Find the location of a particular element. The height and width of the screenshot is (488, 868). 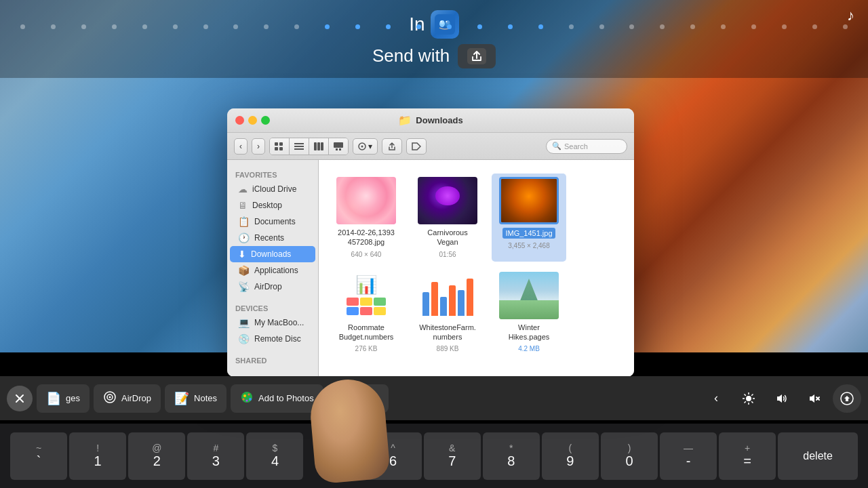

touchbar-addphotos-item: Add to Photos is located at coordinates (277, 399).